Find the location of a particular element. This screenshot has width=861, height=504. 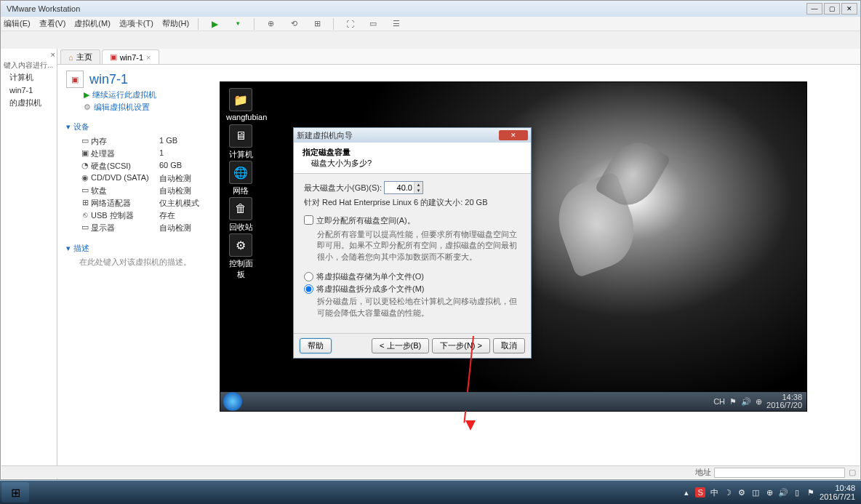

memory-icon: ▭ is located at coordinates (85, 141).